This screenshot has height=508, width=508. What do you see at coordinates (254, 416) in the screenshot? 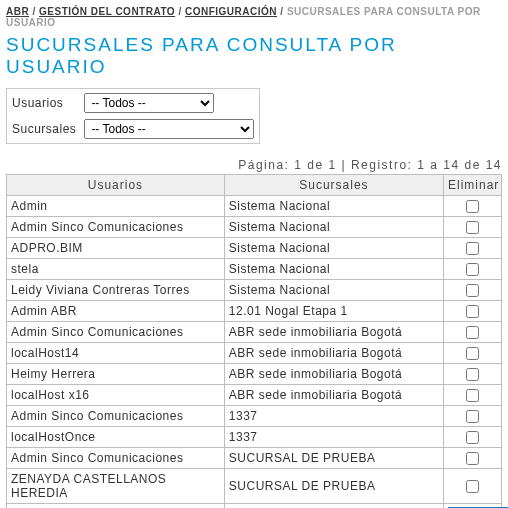
I see `table-row: Admin Sinco Comunicaciones1337` at bounding box center [254, 416].